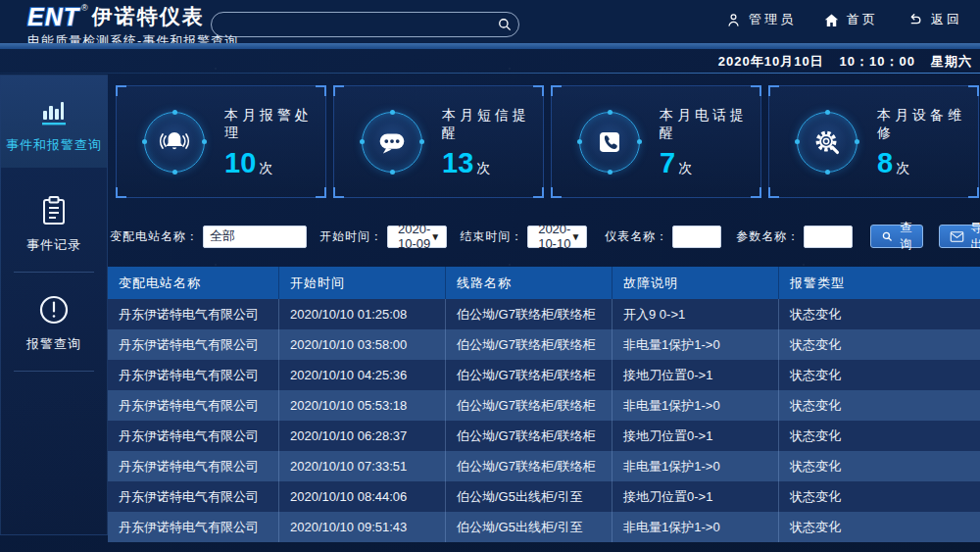  I want to click on sidebar-item-label: 报警查询, so click(54, 344).